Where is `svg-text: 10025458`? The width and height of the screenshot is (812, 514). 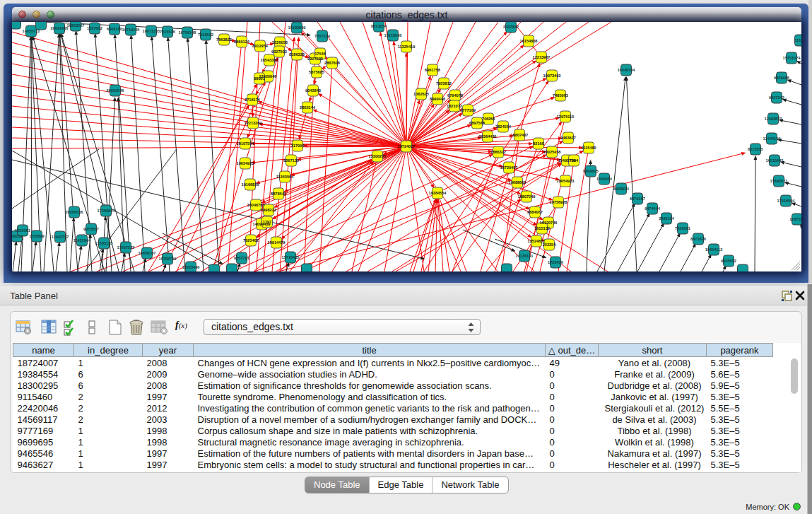 svg-text: 10025458 is located at coordinates (553, 152).